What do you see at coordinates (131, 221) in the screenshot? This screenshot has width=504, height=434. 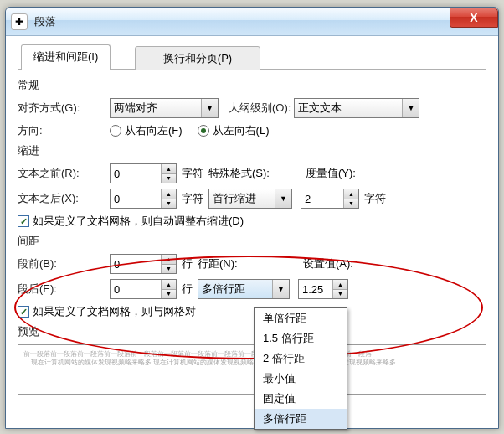 I see `indent-grid-checkbox: ✓如果定义了文档网格，则自动调整右缩进(D)` at bounding box center [131, 221].